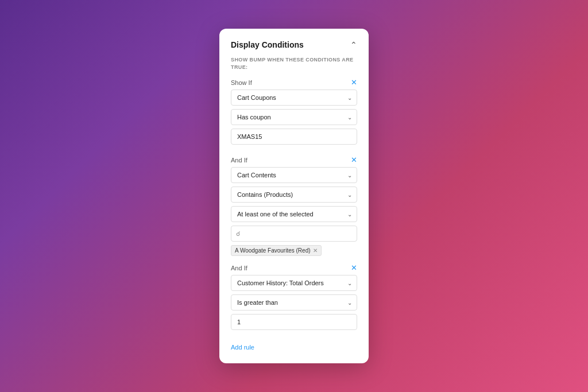 The width and height of the screenshot is (588, 392). Describe the element at coordinates (294, 267) in the screenshot. I see `condition-label-row-3: And If ✕` at that location.